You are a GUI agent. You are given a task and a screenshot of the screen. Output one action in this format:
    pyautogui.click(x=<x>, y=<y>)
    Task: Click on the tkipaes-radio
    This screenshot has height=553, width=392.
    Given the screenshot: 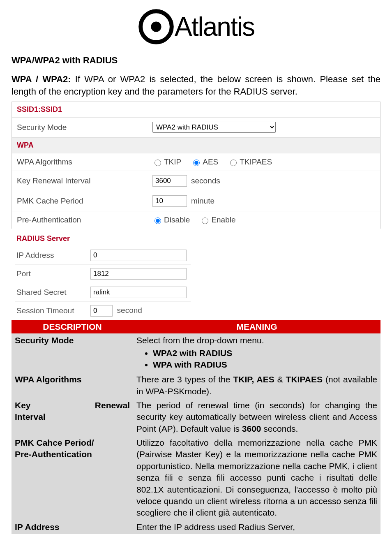 What is the action you would take?
    pyautogui.click(x=233, y=163)
    